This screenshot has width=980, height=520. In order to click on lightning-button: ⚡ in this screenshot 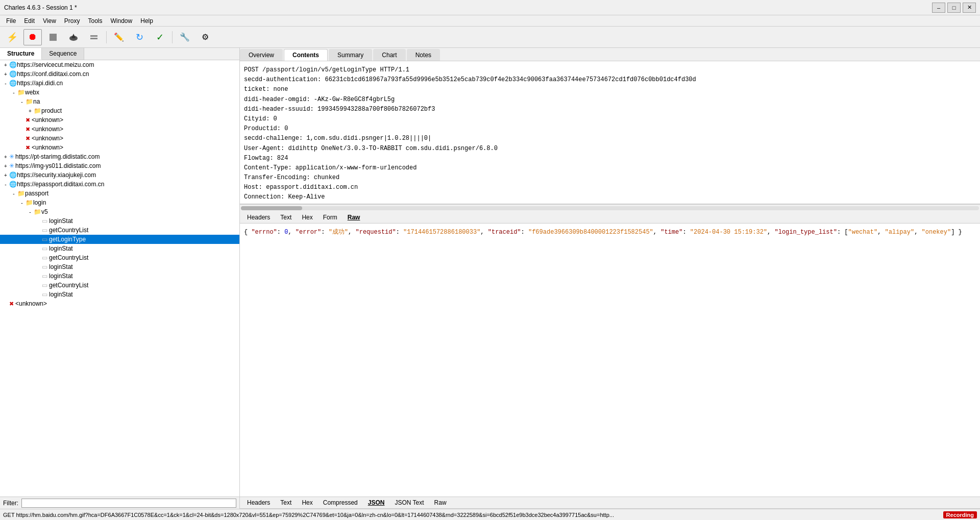, I will do `click(12, 37)`.